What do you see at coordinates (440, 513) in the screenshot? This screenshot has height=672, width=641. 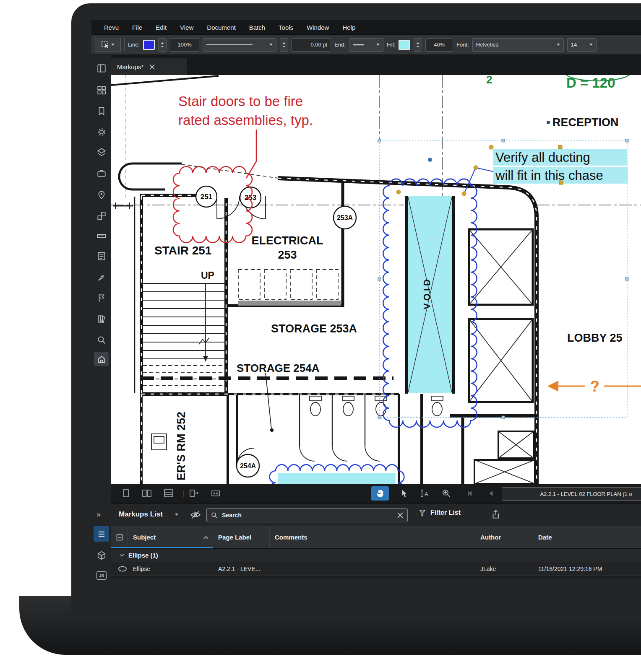 I see `filter-list-button: Filter List` at bounding box center [440, 513].